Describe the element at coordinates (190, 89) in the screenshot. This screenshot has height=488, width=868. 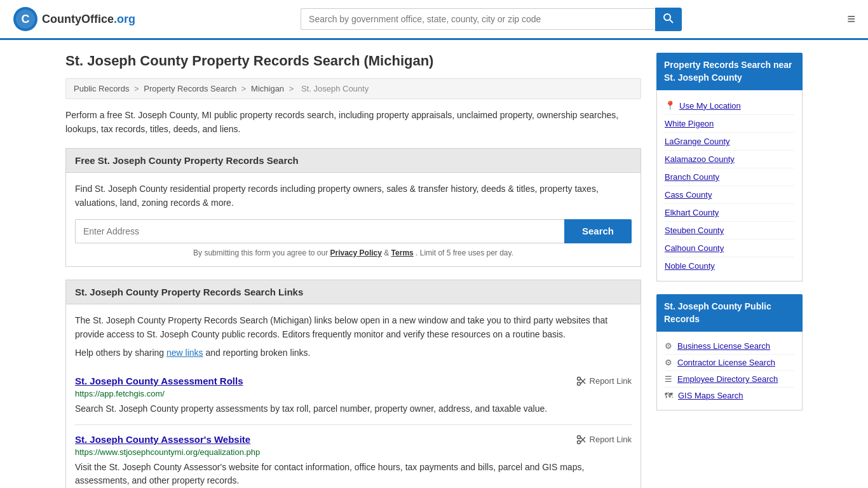
I see `breadcrumb-property-records: Property Records Search` at that location.